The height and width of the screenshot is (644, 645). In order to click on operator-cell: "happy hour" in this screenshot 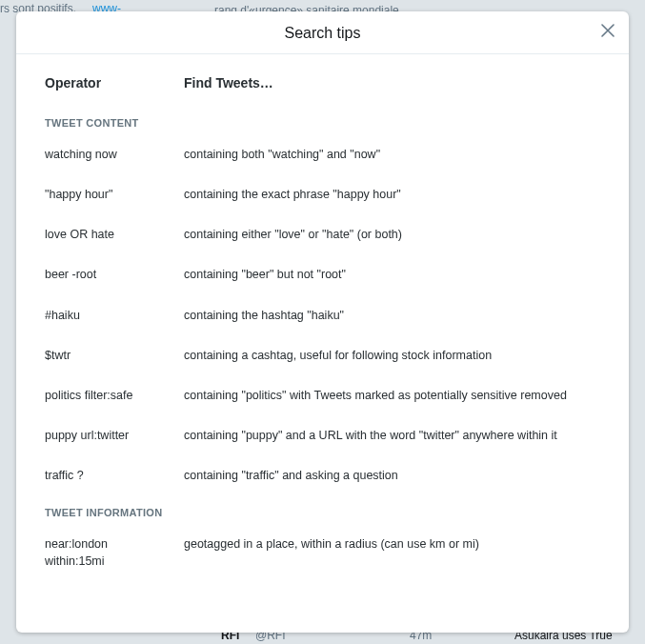, I will do `click(106, 194)`.